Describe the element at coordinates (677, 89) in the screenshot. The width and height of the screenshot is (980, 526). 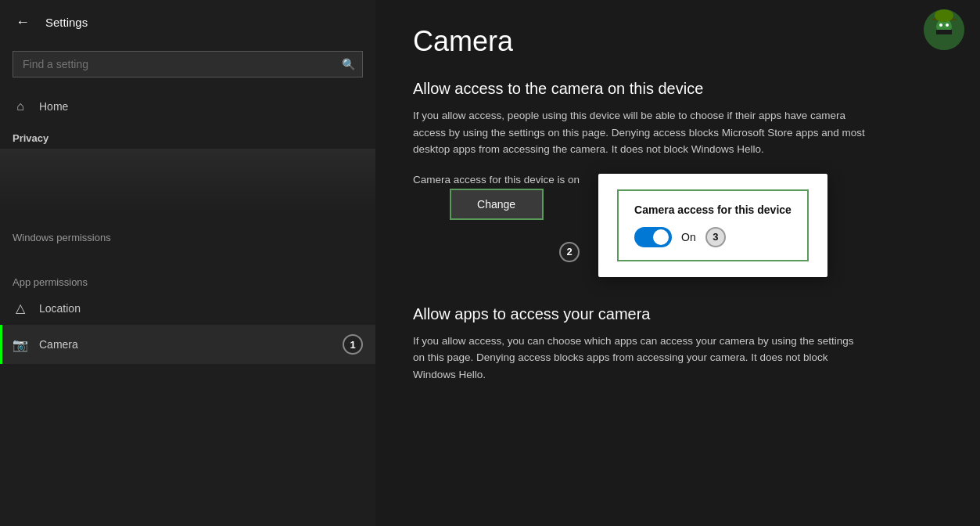
I see `section1-title: Allow access to the camera on this devic…` at that location.